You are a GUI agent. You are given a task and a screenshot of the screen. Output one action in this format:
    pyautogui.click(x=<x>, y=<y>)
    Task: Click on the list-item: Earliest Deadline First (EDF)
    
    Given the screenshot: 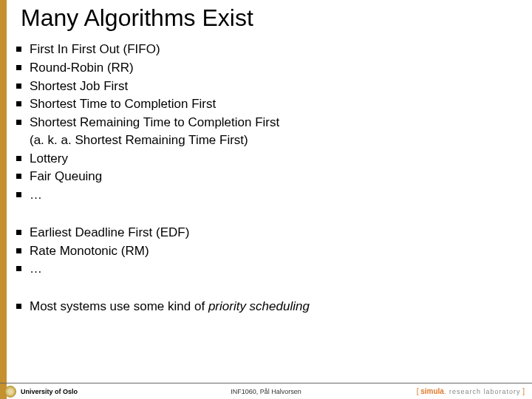 What is the action you would take?
    pyautogui.click(x=264, y=233)
    